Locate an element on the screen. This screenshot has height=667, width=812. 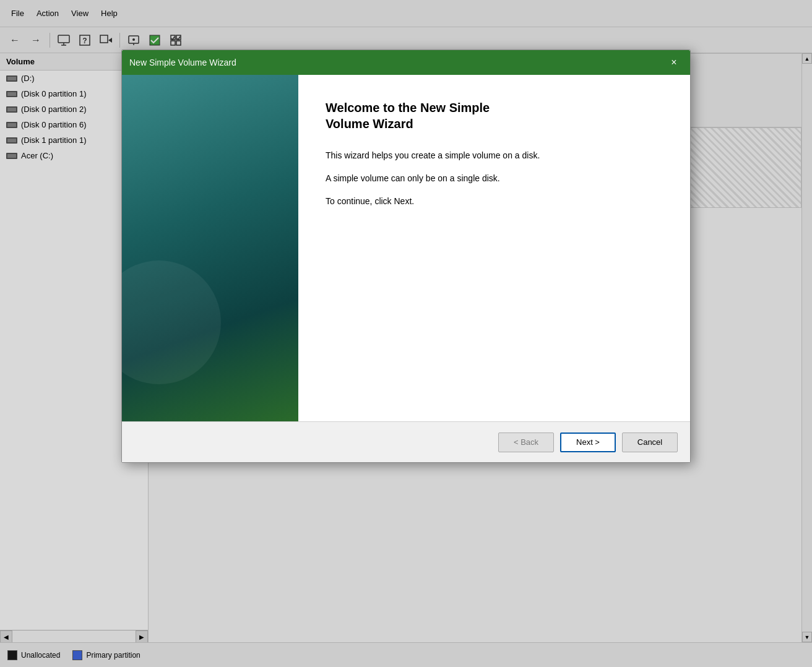
wizard-cancel-button: Cancel is located at coordinates (650, 442).